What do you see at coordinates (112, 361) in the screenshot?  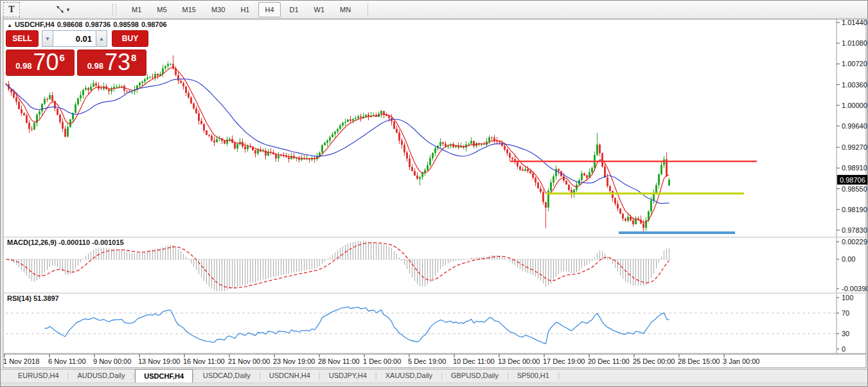 I see `time-label: 9 Nov 00:00` at bounding box center [112, 361].